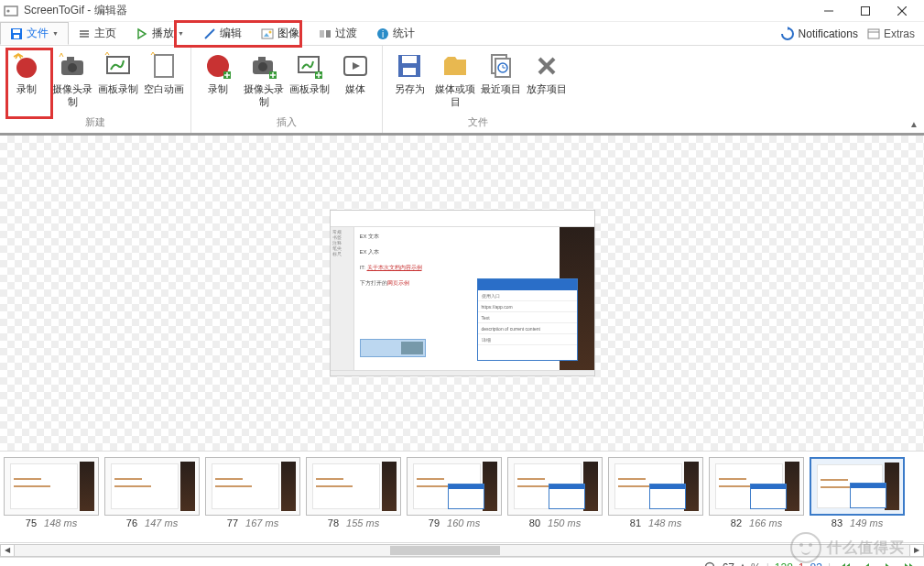 The width and height of the screenshot is (924, 566). Describe the element at coordinates (164, 89) in the screenshot. I see `btn-label: 空白动画` at that location.